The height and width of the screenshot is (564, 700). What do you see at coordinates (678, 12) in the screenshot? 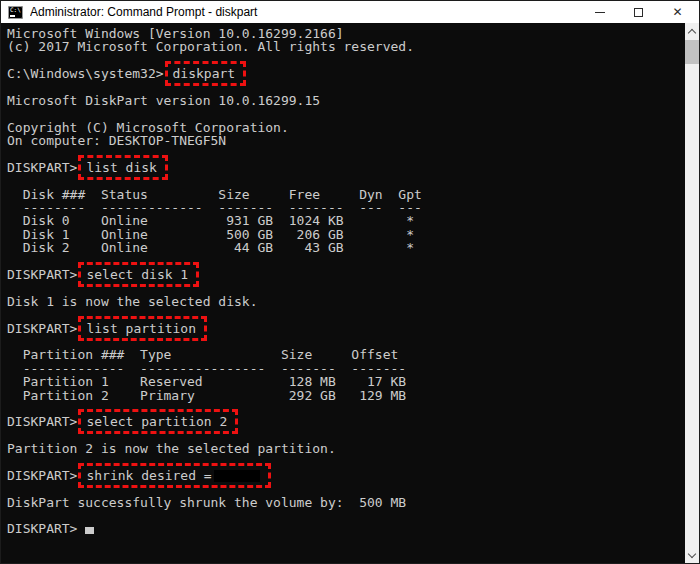
I see `close-button: ✕` at bounding box center [678, 12].